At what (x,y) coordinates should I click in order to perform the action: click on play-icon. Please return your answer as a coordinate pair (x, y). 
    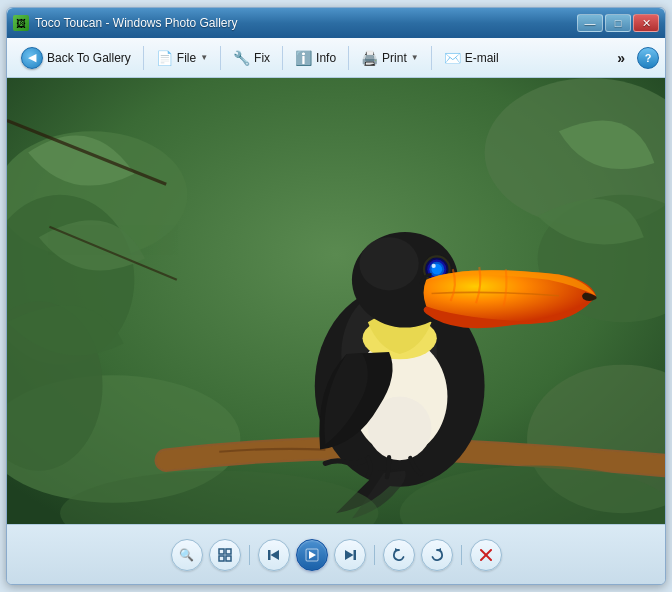
    Looking at the image, I should click on (312, 555).